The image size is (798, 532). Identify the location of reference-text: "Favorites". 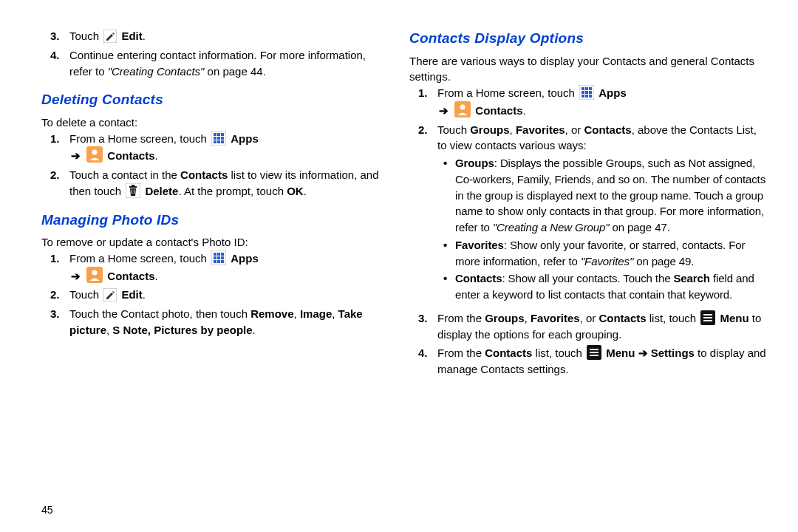
(607, 262).